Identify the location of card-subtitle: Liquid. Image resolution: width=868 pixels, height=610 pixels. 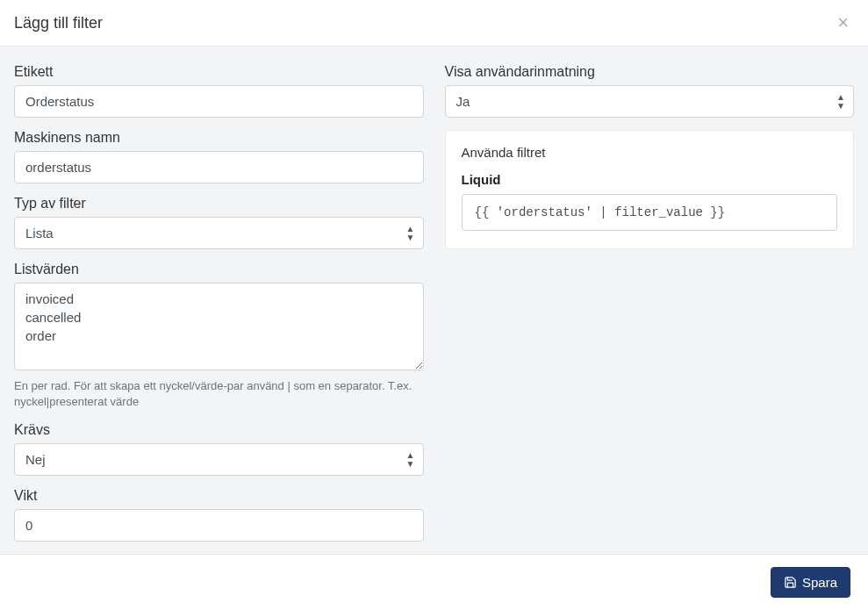
(649, 179).